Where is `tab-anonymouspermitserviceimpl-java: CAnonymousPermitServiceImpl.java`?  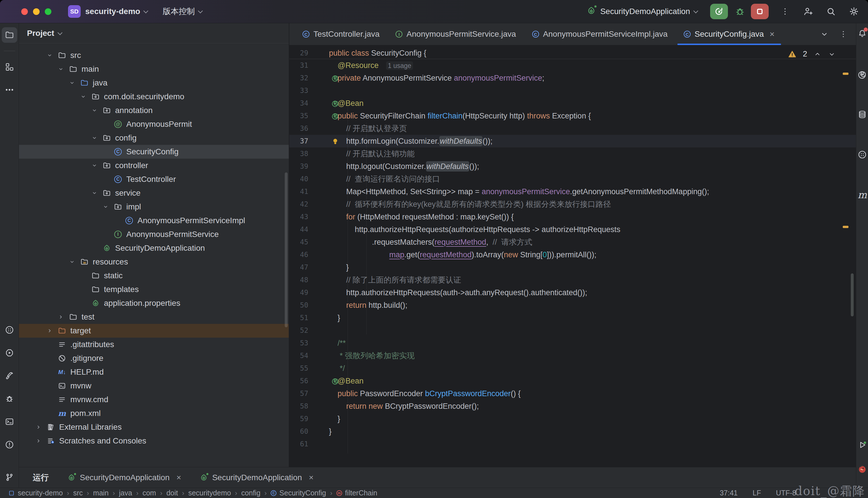 tab-anonymouspermitserviceimpl-java: CAnonymousPermitServiceImpl.java is located at coordinates (600, 34).